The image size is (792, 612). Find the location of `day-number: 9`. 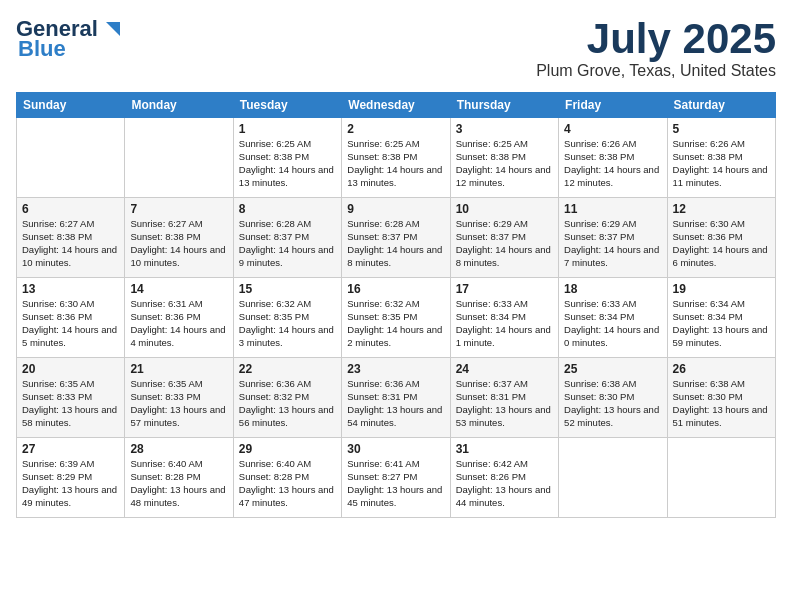

day-number: 9 is located at coordinates (396, 209).